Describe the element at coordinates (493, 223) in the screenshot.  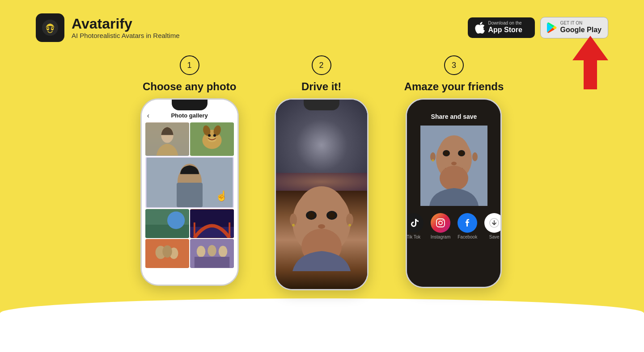
I see `save-icon` at that location.